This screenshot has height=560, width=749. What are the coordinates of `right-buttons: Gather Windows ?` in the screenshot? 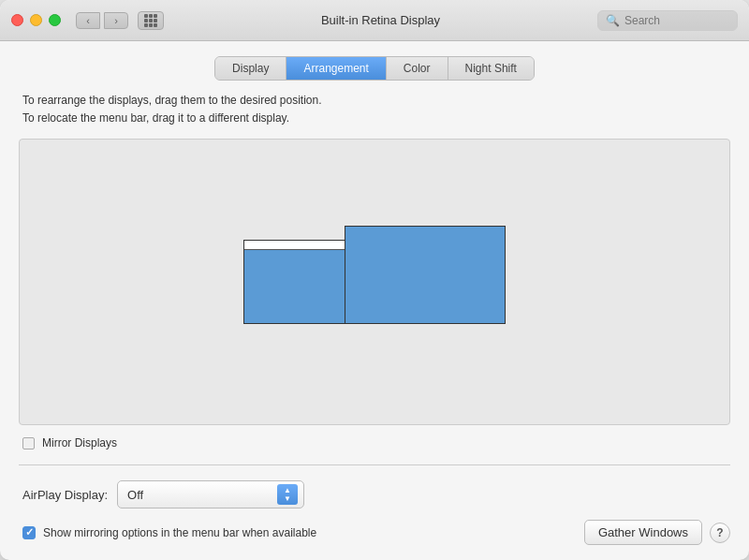 It's located at (657, 532).